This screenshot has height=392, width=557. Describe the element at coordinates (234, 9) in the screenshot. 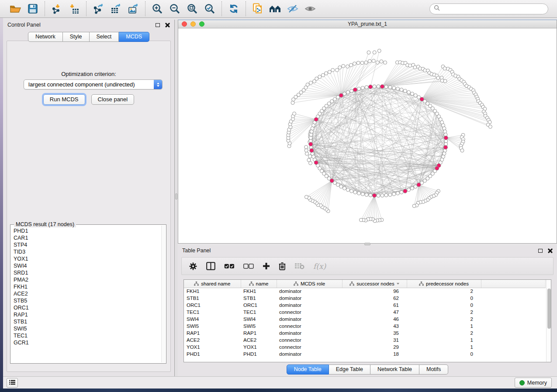

I see `refresh-button` at that location.